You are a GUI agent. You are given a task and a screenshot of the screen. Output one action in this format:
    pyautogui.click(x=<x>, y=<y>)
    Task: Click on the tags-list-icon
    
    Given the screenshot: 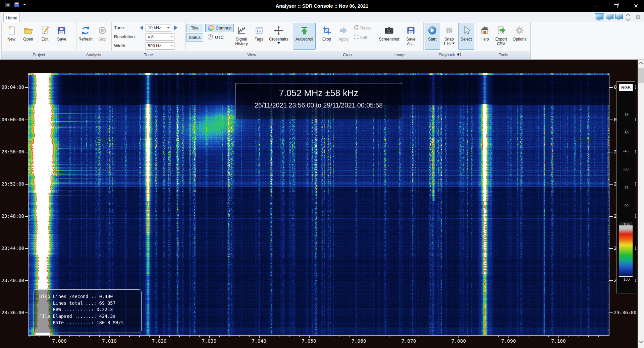 What is the action you would take?
    pyautogui.click(x=259, y=30)
    